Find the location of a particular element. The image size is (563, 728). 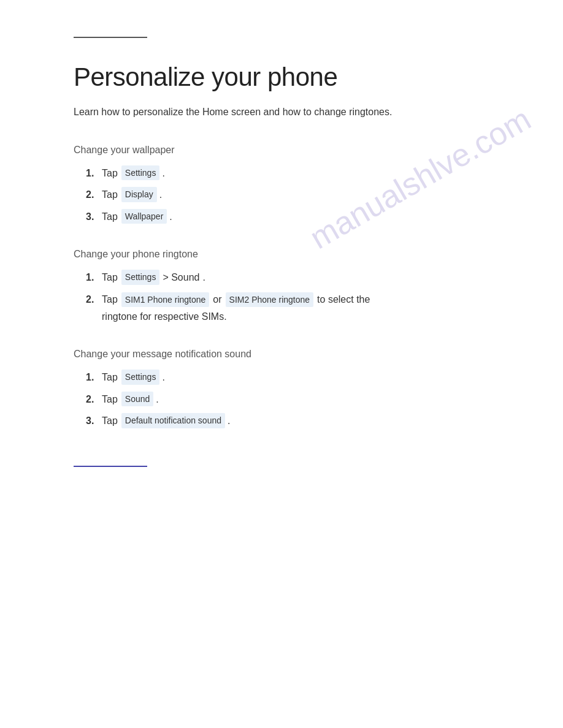

top-divider is located at coordinates (110, 37).